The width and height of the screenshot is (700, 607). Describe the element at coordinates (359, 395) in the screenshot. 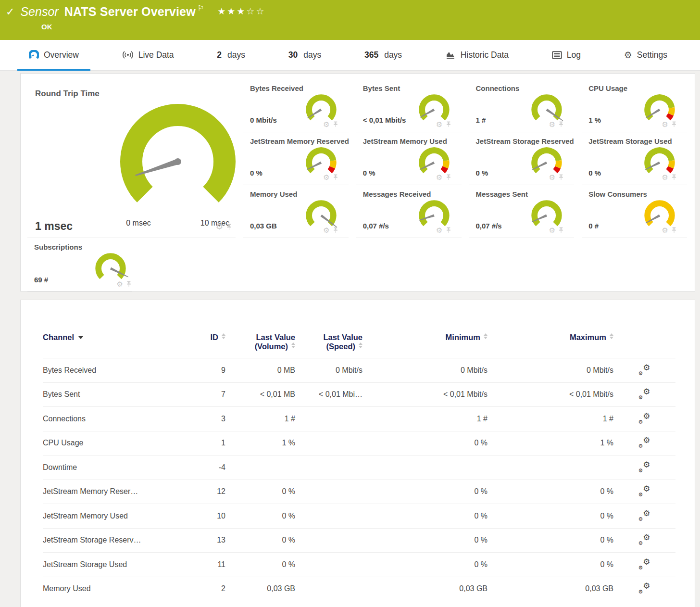

I see `channel-row-bytes-sent: Bytes Sent7< 0,01 MB< 0,01 Mbi…< 0,01 Mb…` at that location.